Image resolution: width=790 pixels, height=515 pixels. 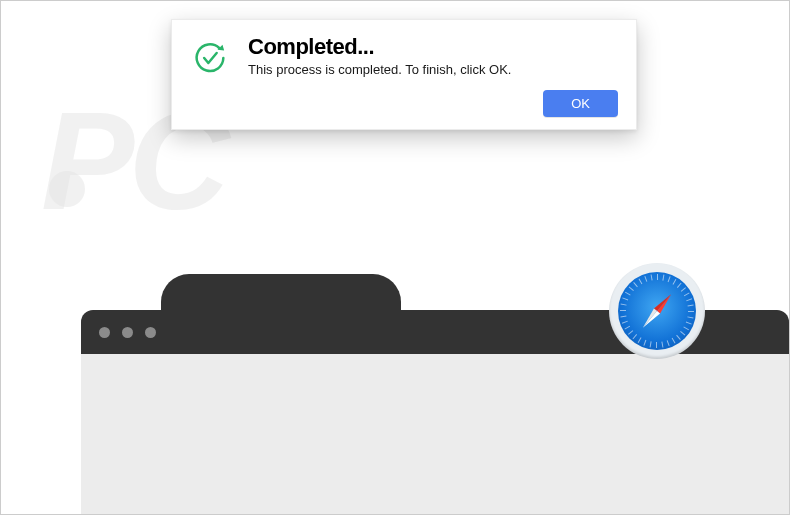 I want to click on completed-dialog: Completed... This process is completed. …, so click(x=404, y=74).